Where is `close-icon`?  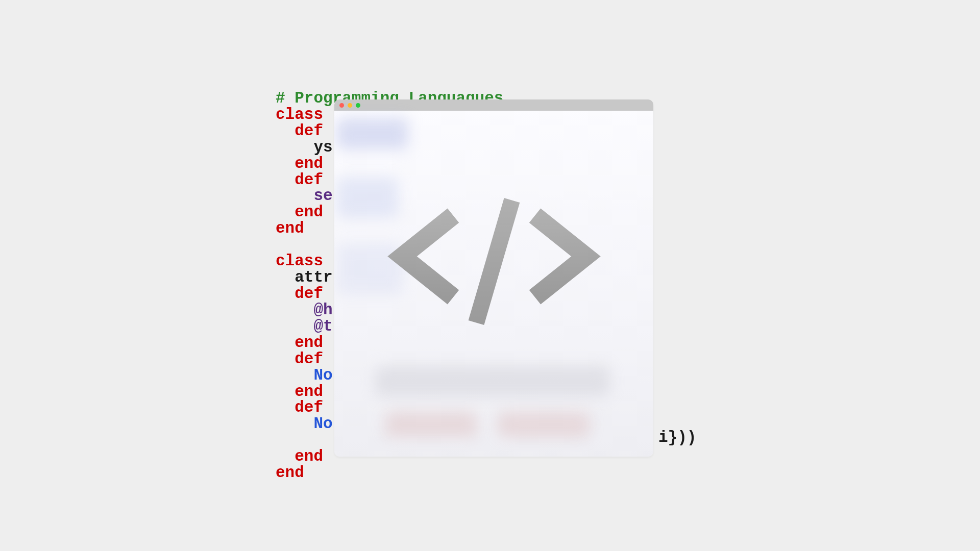
close-icon is located at coordinates (342, 105).